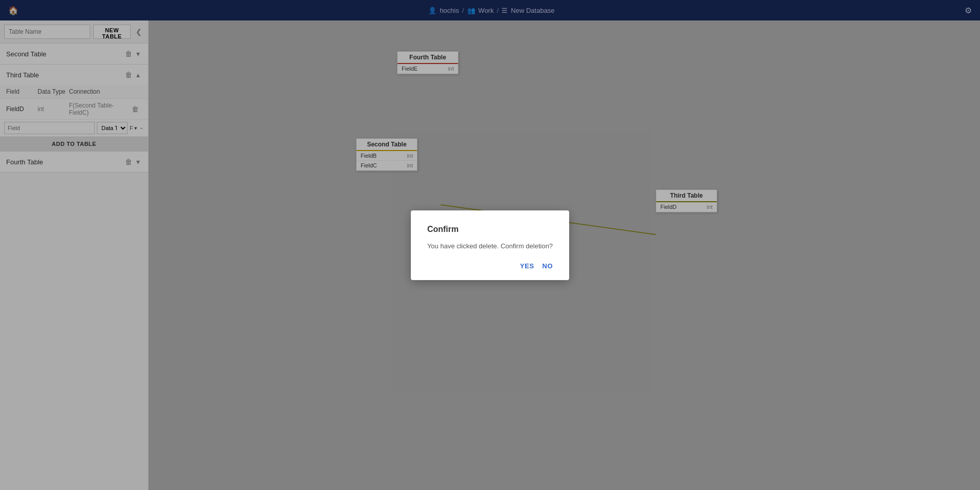 The width and height of the screenshot is (980, 490). Describe the element at coordinates (490, 266) in the screenshot. I see `modal-actions: YES NO` at that location.